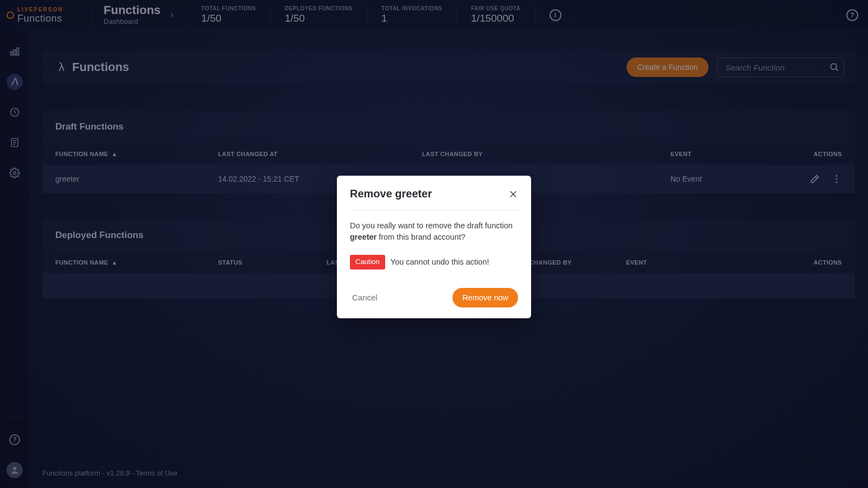 This screenshot has height=488, width=868. Describe the element at coordinates (434, 247) in the screenshot. I see `remove-modal: Remove greeter Do you really want to rem…` at that location.